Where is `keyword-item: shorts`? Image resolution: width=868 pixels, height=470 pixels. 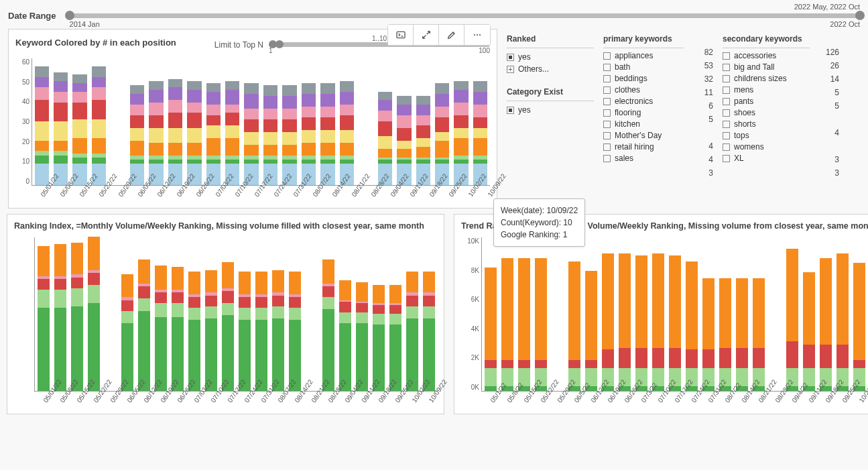
keyword-item: shorts is located at coordinates (766, 124).